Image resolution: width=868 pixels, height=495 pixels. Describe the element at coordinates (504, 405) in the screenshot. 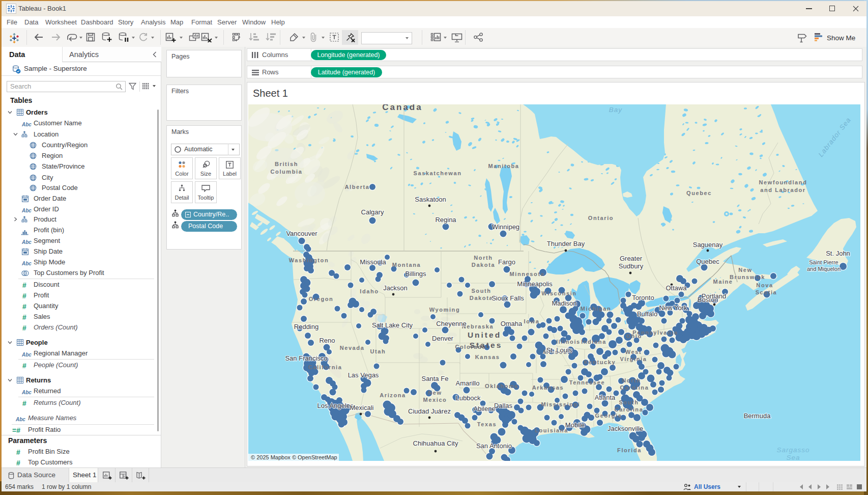

I see `svg-text: Dallas` at that location.